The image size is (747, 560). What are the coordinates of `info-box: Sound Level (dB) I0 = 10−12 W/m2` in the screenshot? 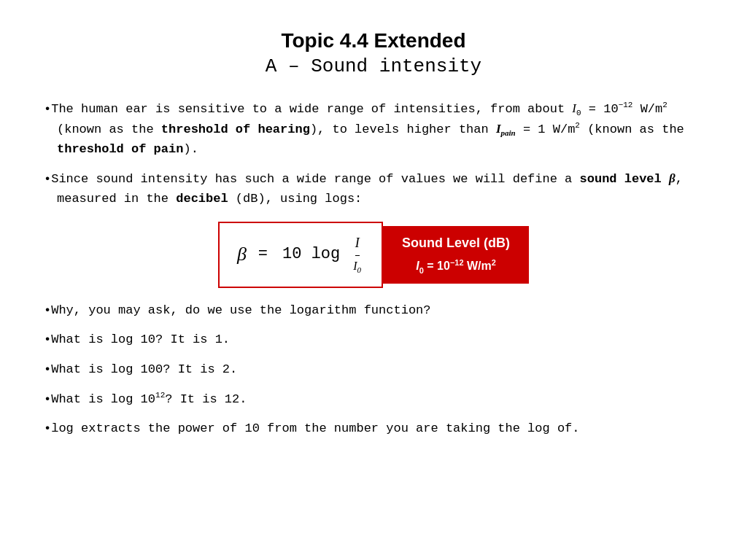 It's located at (456, 255).